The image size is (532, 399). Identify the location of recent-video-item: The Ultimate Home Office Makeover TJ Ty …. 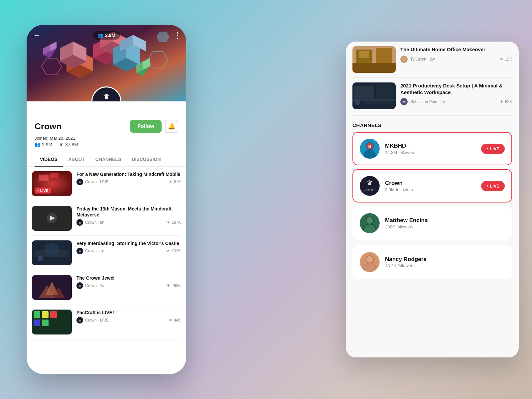
(432, 60).